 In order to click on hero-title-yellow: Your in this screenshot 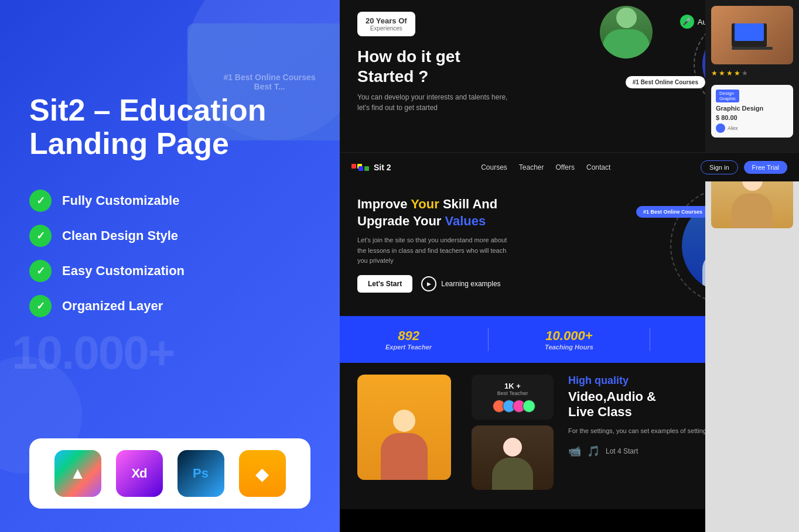, I will do `click(425, 204)`.